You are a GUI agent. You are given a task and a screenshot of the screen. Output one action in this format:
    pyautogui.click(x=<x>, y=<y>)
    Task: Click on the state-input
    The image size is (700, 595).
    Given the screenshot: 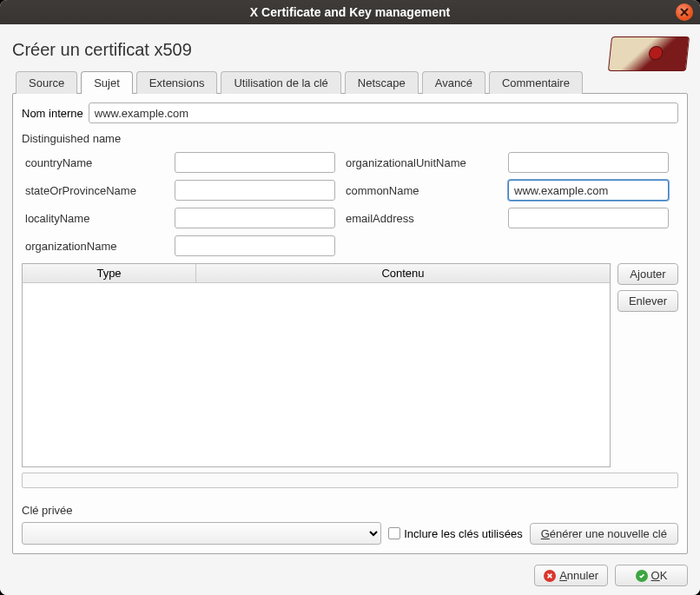 What is the action you would take?
    pyautogui.click(x=255, y=190)
    